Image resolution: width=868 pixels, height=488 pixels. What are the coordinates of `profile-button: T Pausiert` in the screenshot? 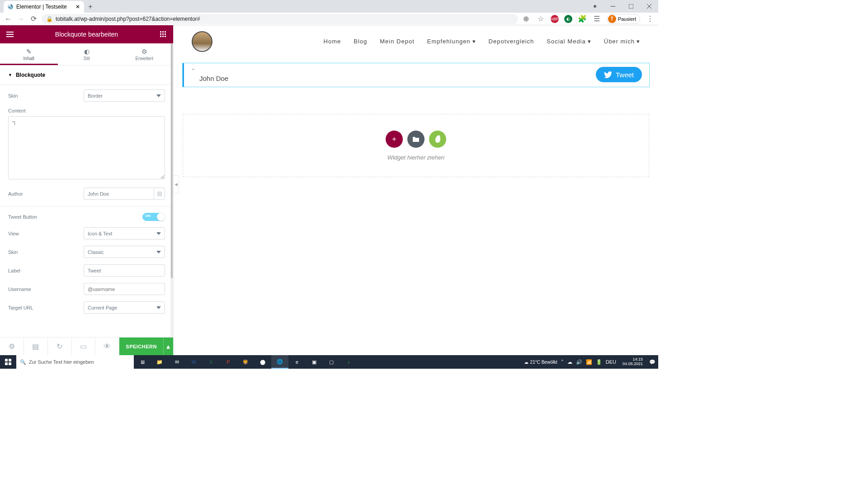 It's located at (623, 19).